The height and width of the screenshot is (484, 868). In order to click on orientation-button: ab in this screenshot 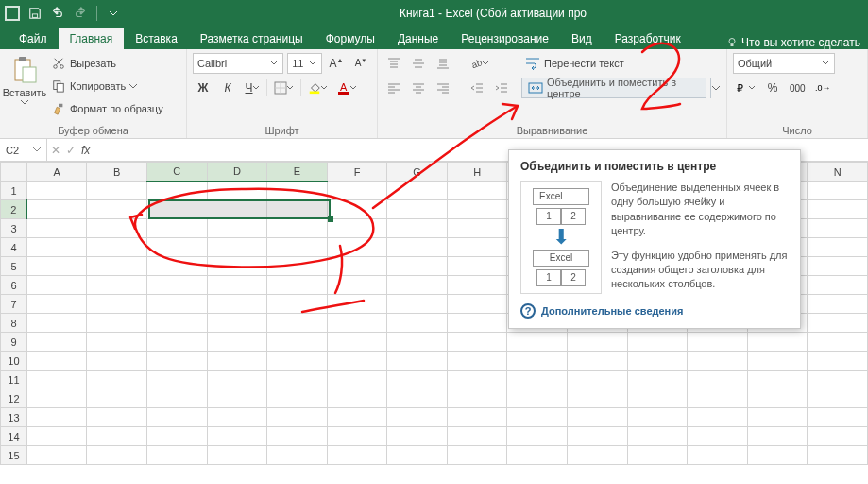, I will do `click(480, 63)`.